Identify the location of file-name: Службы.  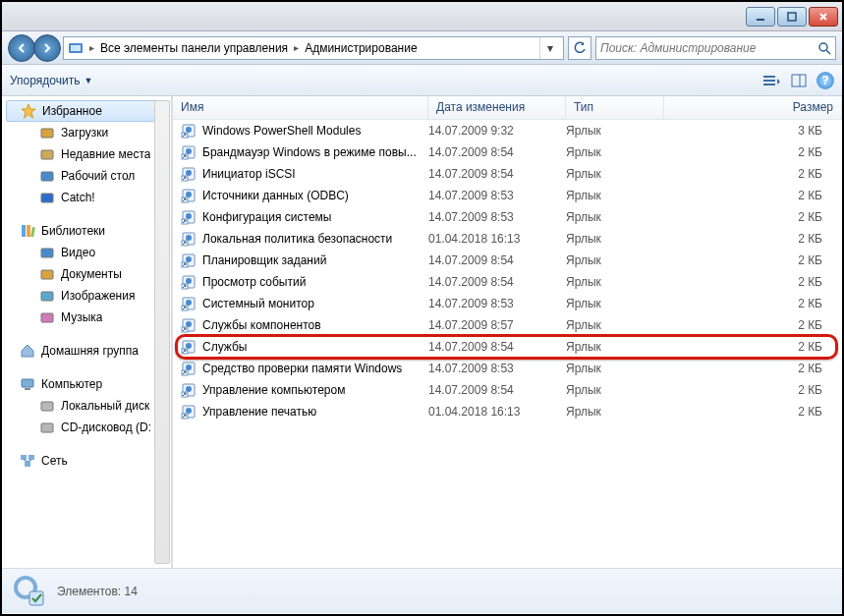
(224, 347).